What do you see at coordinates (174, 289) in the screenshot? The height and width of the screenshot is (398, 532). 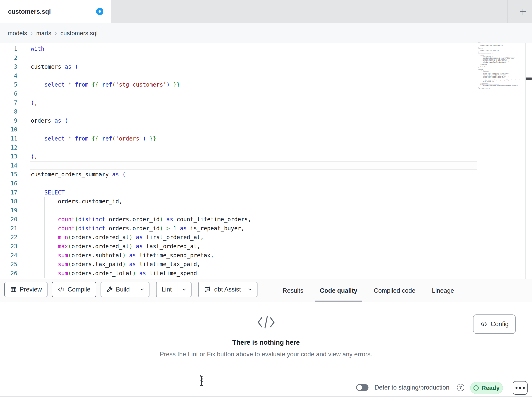 I see `lint-button: Lint` at bounding box center [174, 289].